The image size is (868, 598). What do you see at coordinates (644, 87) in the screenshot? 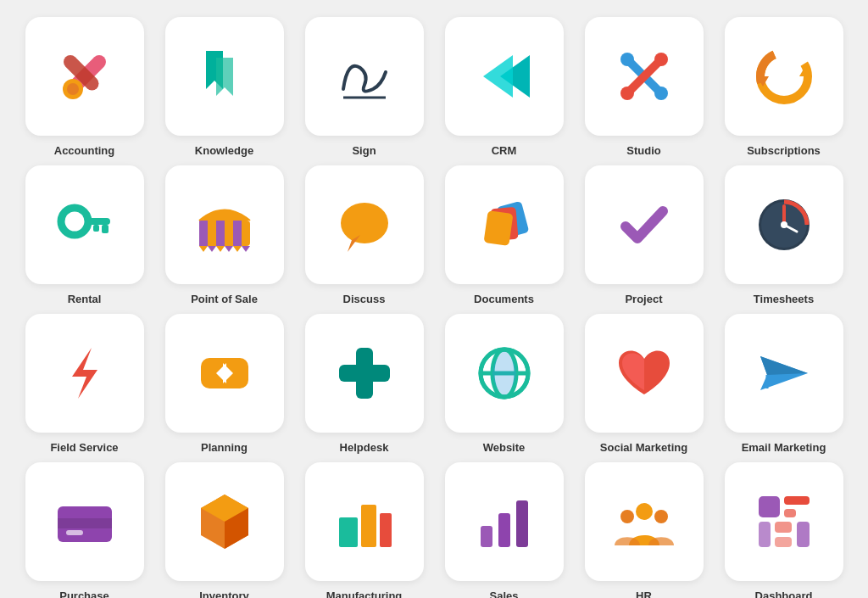
I see `app-studio: Studio` at bounding box center [644, 87].